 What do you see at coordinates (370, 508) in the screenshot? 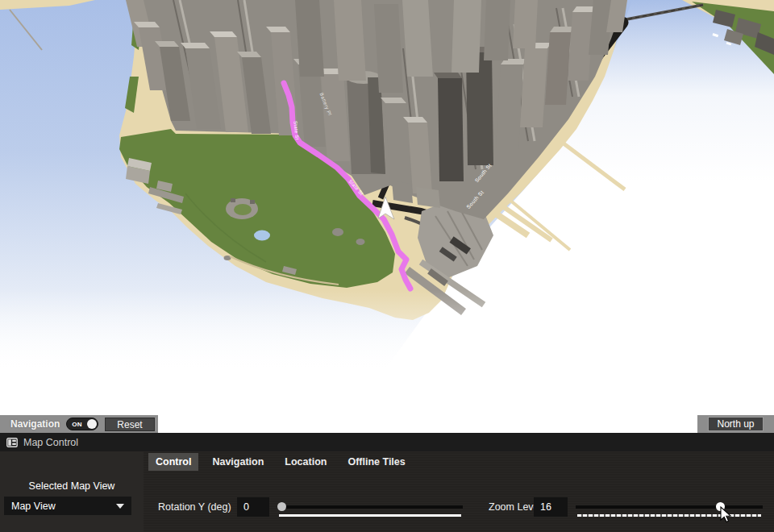
I see `rotation-slider` at bounding box center [370, 508].